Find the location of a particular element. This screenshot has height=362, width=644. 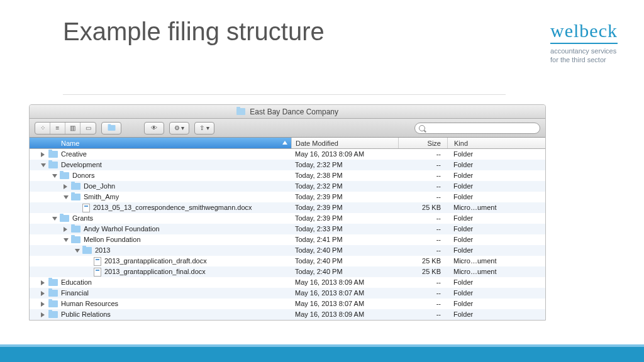

action-menu-button: ⚙ ▾ is located at coordinates (179, 128).